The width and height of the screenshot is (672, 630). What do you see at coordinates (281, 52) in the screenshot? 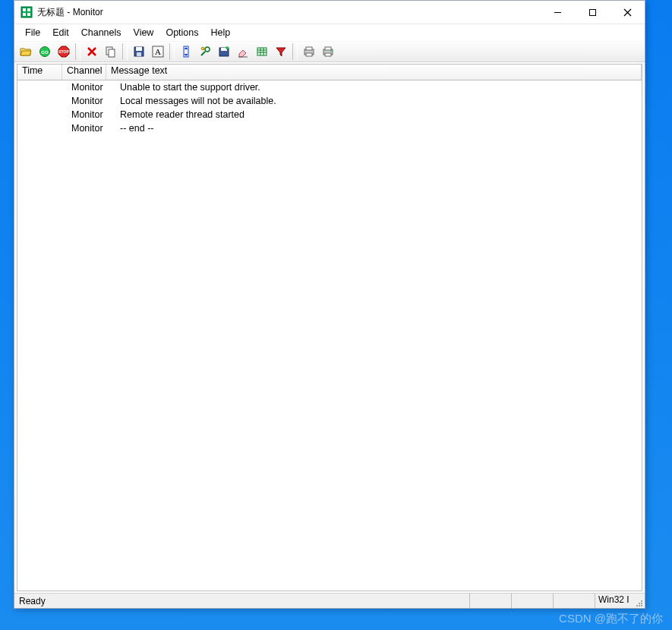
I see `filter-button` at bounding box center [281, 52].